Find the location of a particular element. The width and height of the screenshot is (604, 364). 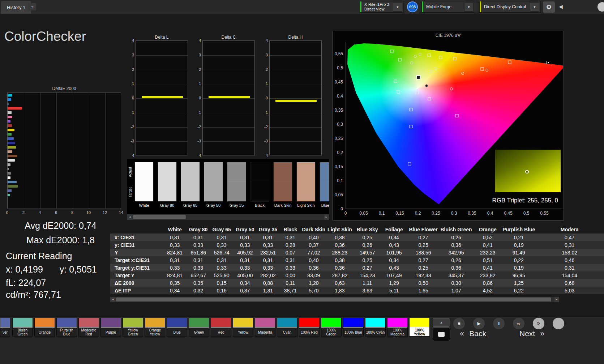

delta-y-tick: 0 is located at coordinates (129, 98).